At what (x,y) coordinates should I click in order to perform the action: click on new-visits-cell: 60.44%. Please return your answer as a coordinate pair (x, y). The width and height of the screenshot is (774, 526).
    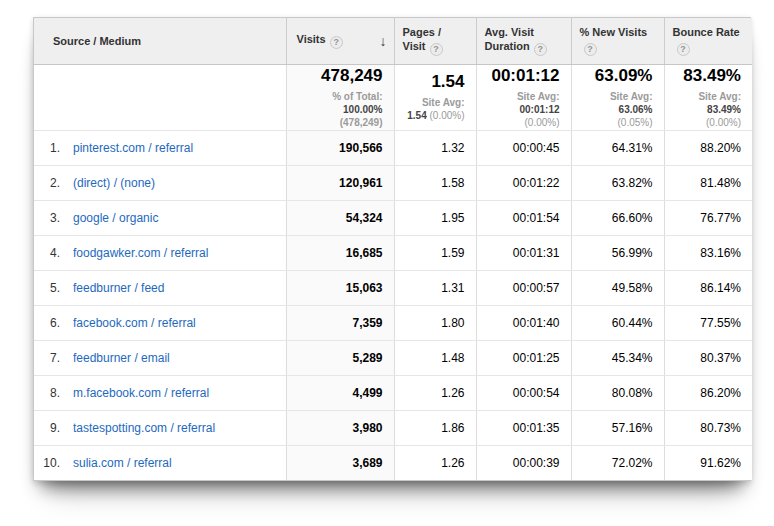
    Looking at the image, I should click on (618, 322).